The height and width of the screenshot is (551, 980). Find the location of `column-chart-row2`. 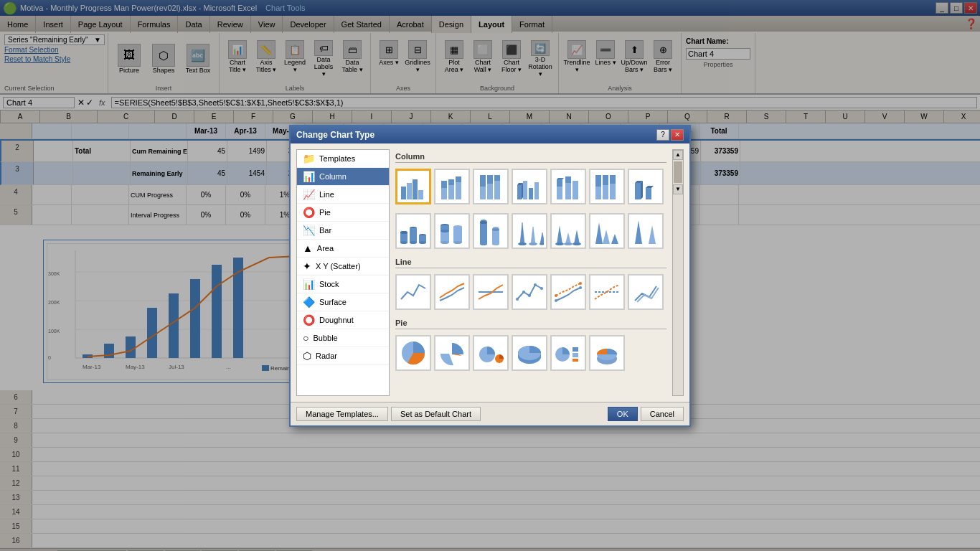

column-chart-row2 is located at coordinates (531, 231).